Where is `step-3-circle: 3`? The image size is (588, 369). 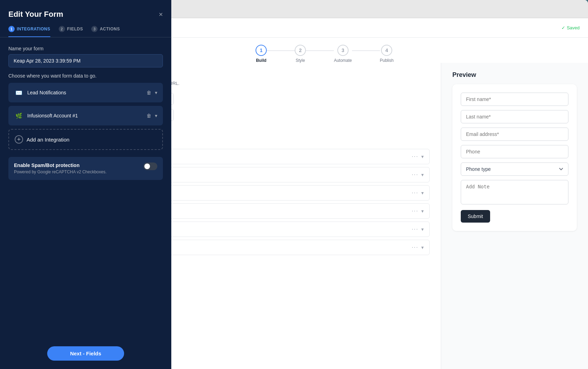 step-3-circle: 3 is located at coordinates (343, 50).